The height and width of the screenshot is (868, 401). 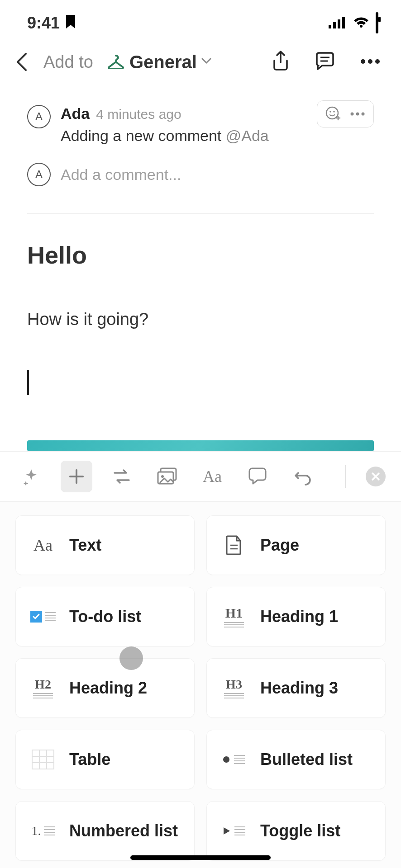 What do you see at coordinates (43, 760) in the screenshot?
I see `table-icon` at bounding box center [43, 760].